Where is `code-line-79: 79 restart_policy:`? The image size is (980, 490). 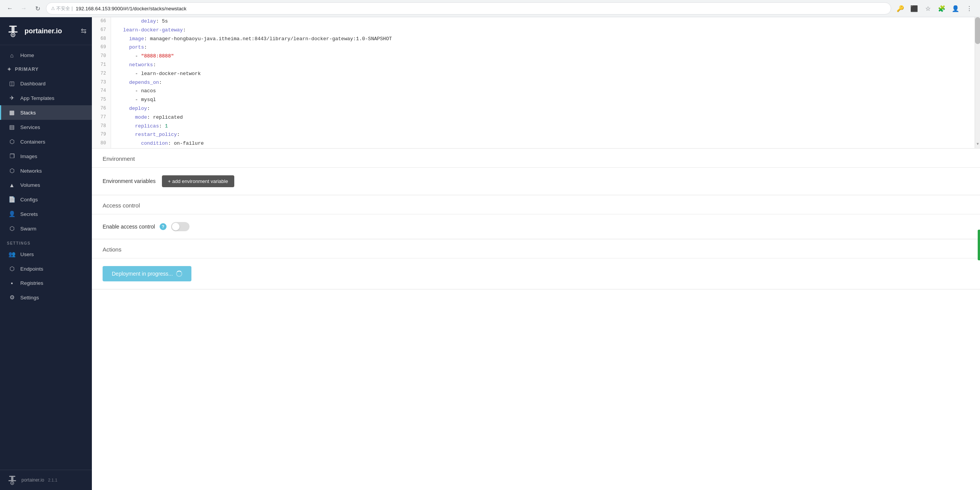
code-line-79: 79 restart_policy: is located at coordinates (536, 135).